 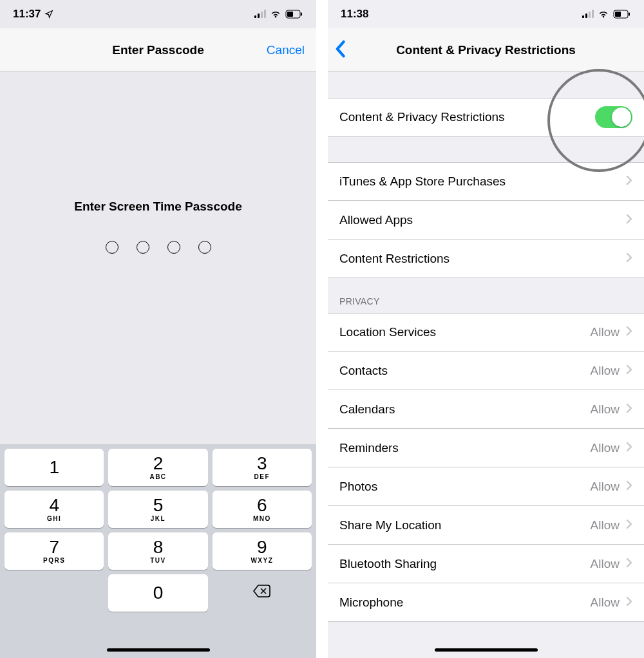 I want to click on section-header-privacy: PRIVACY, so click(x=486, y=296).